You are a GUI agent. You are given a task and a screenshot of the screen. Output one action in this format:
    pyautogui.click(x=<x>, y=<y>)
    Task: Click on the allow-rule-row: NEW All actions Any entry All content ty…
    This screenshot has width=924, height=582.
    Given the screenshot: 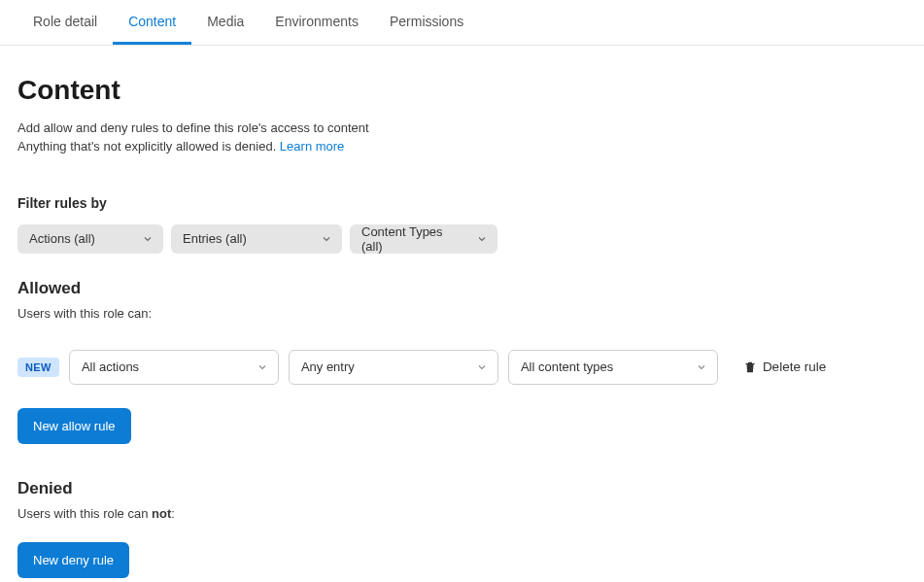 What is the action you would take?
    pyautogui.click(x=462, y=367)
    